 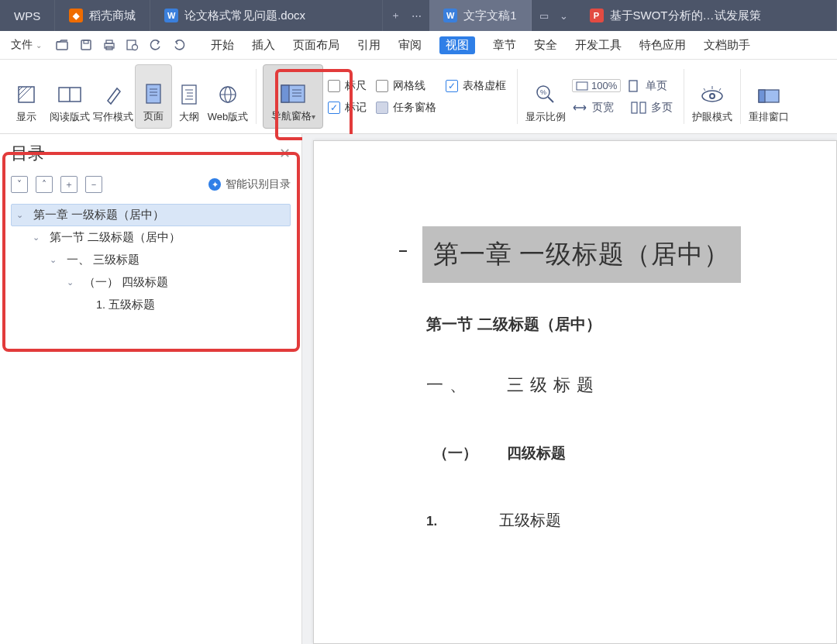 What do you see at coordinates (712, 96) in the screenshot?
I see `btn-eyecare: 护眼模式` at bounding box center [712, 96].